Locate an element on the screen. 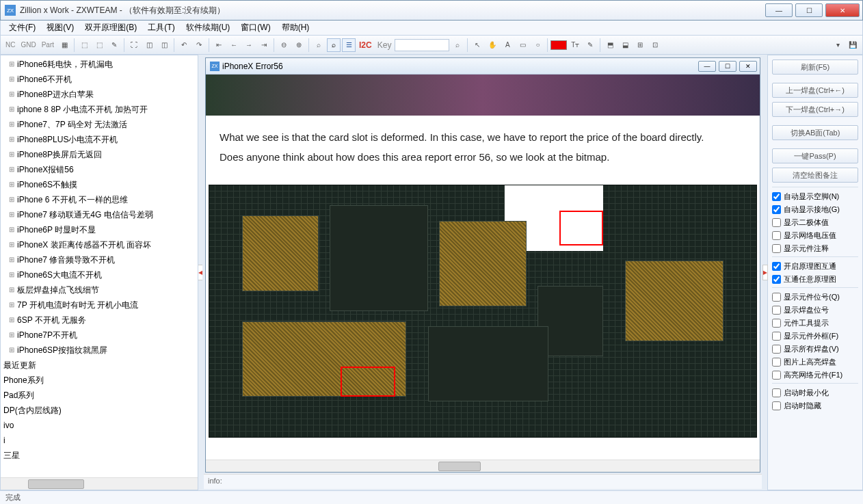  tree-category: ivo is located at coordinates (99, 425).